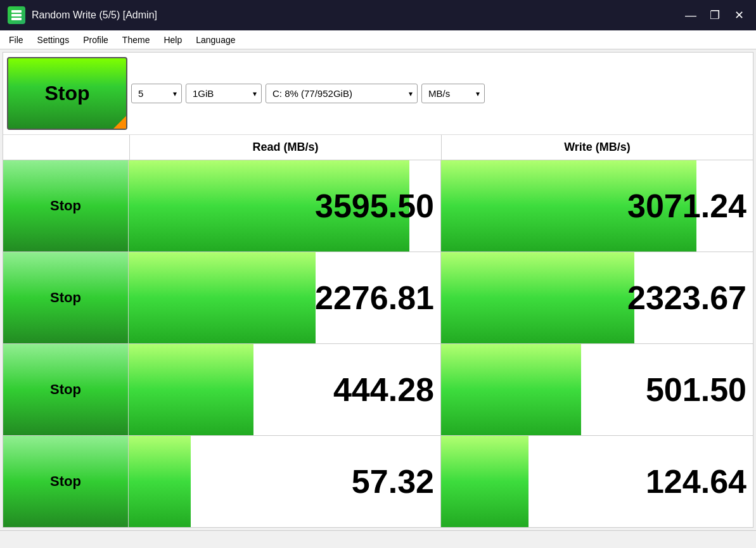 The height and width of the screenshot is (548, 756). I want to click on size-dropdown-wrapper: 512MiB1GiB2GiB4GiB8GiB16GiB32GiB64GiB, so click(224, 94).